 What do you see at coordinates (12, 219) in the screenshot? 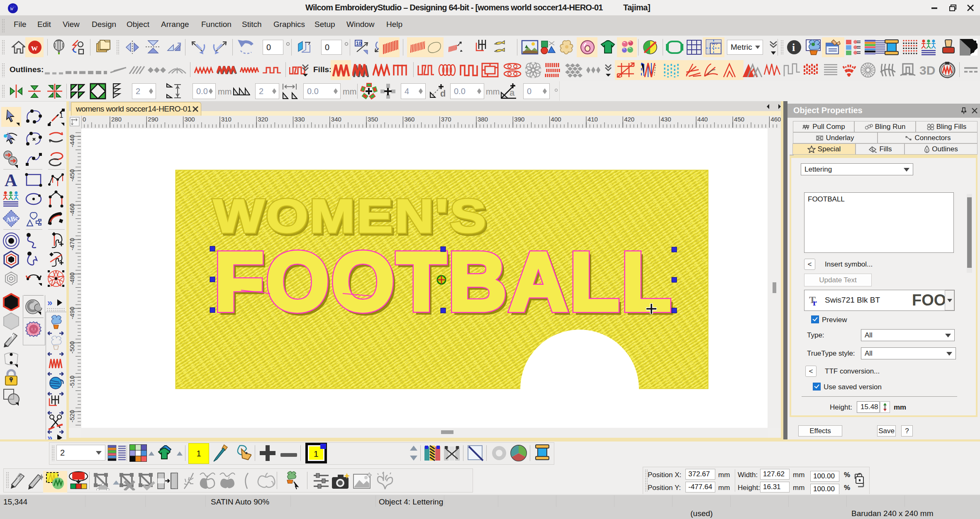
I see `svg-text: ABc` at bounding box center [12, 219].